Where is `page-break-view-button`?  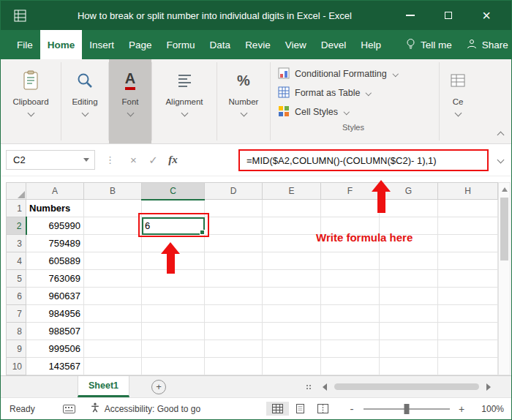 page-break-view-button is located at coordinates (323, 408).